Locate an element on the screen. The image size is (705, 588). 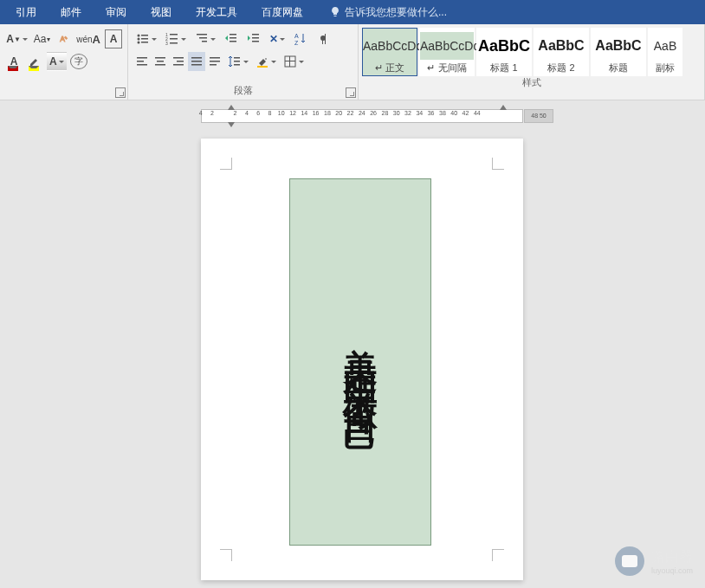
right-indent-marker is located at coordinates (503, 107).